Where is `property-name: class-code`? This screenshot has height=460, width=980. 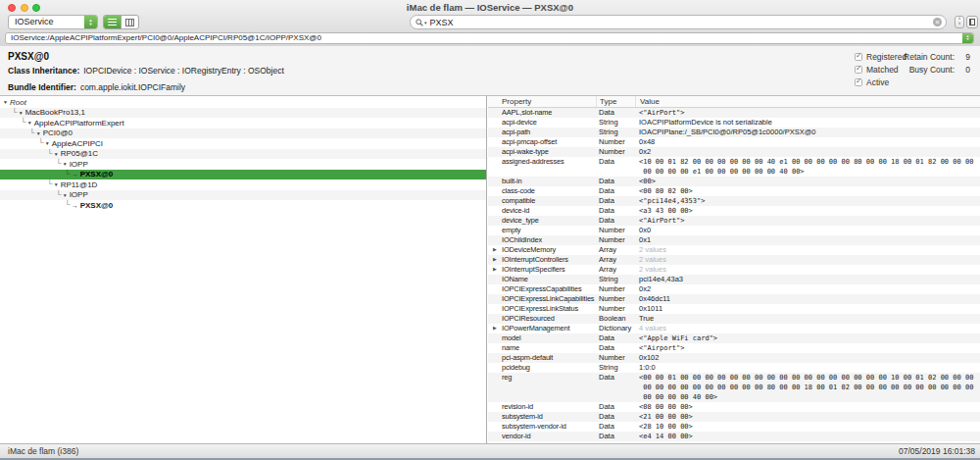
property-name: class-code is located at coordinates (549, 191).